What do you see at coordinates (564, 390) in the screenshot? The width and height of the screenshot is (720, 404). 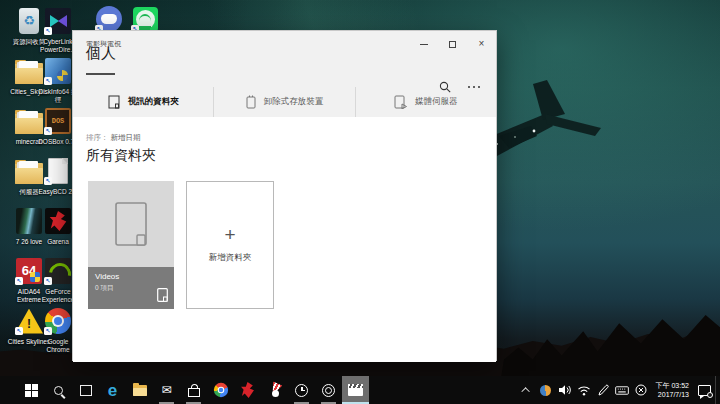 I see `volume-icon` at bounding box center [564, 390].